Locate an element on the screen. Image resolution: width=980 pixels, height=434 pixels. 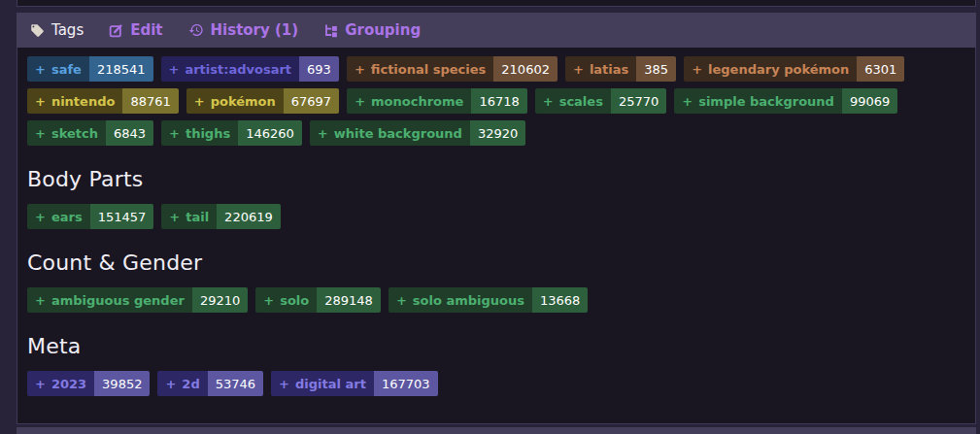
tag-post-count: 289148 is located at coordinates (349, 300).